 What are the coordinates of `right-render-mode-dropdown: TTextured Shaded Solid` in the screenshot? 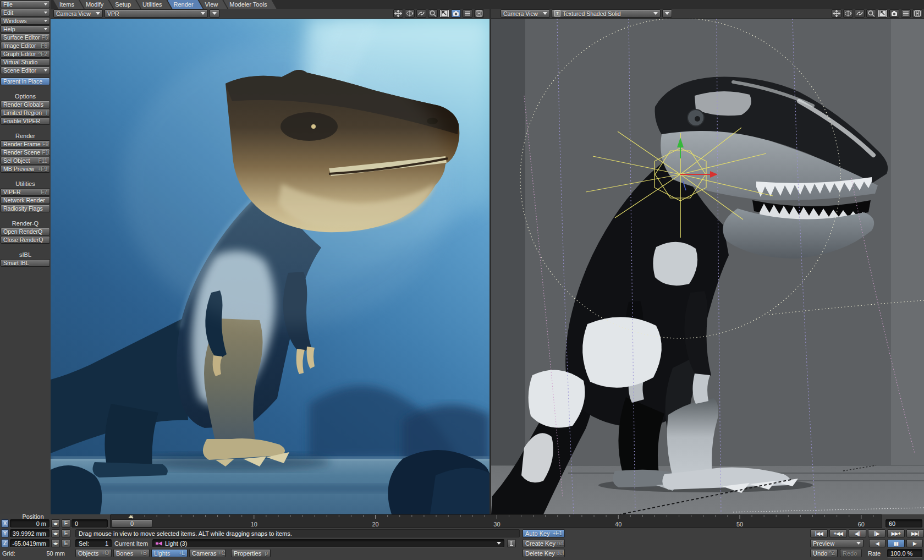 It's located at (606, 13).